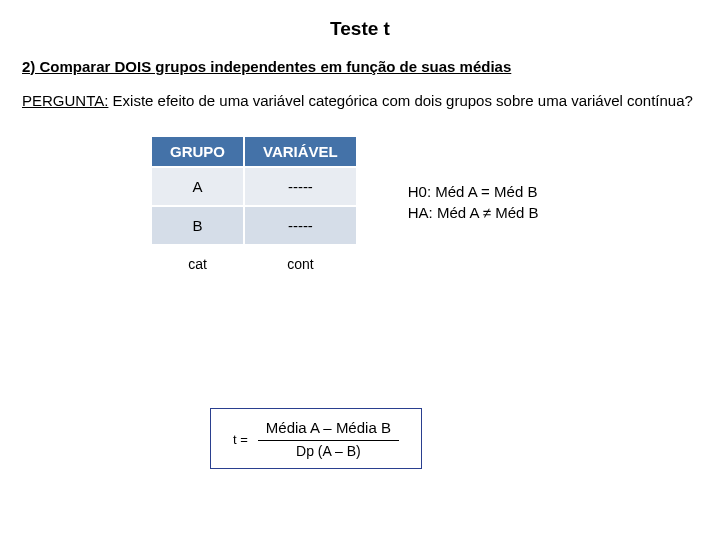 The height and width of the screenshot is (540, 720). I want to click on table-header-grupo: GRUPO, so click(198, 152).